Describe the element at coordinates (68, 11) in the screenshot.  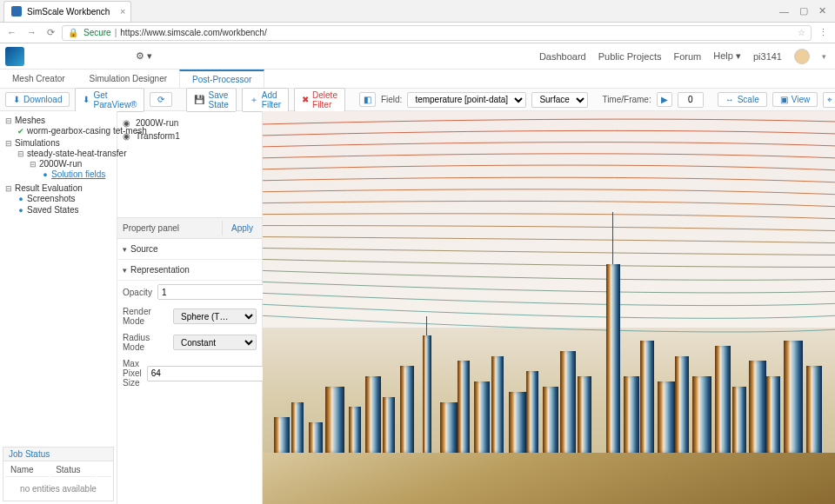
I see `browser-tab-simscale: SimScale Workbench ×` at that location.